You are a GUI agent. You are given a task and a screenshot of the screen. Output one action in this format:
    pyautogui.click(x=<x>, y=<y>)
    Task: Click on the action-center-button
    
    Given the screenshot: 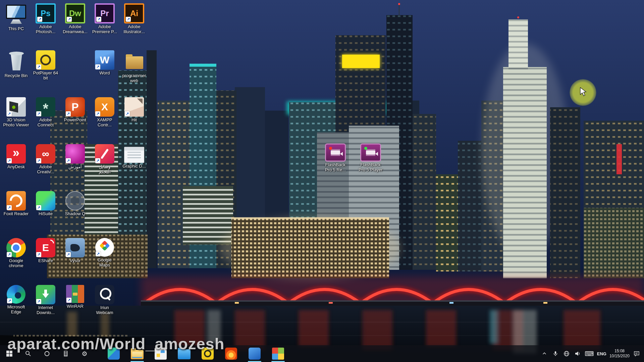 What is the action you would take?
    pyautogui.click(x=637, y=354)
    